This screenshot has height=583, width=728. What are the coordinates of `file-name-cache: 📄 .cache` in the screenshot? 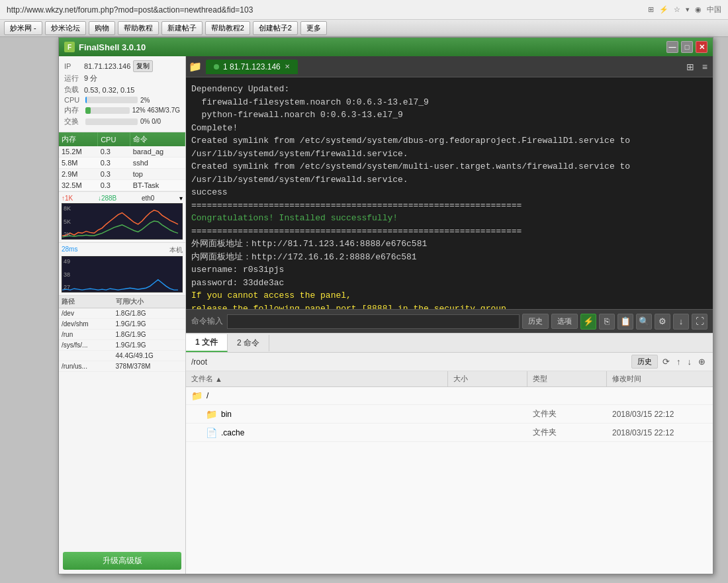 It's located at (317, 433).